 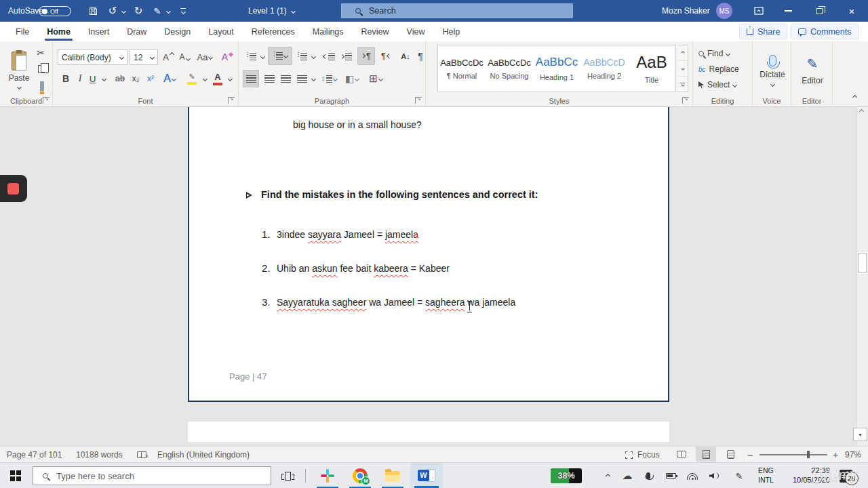 What do you see at coordinates (271, 11) in the screenshot?
I see `document-title: Level 1 (1)` at bounding box center [271, 11].